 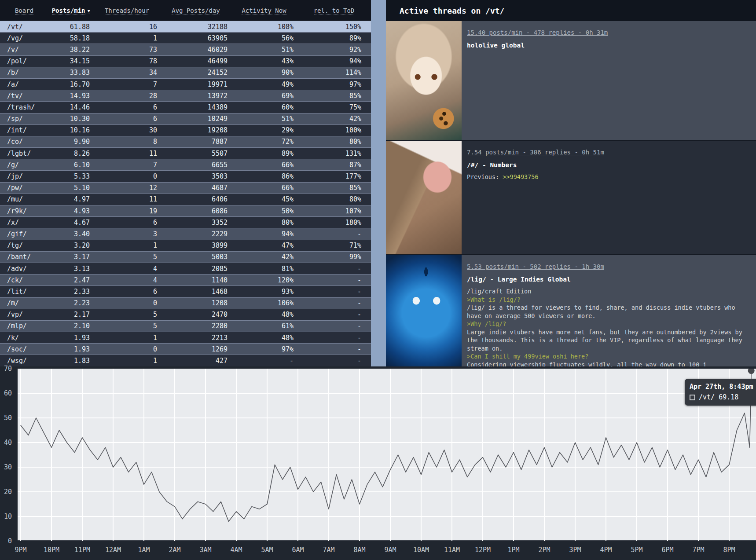 What do you see at coordinates (264, 107) in the screenshot?
I see `cell-act: 60%` at bounding box center [264, 107].